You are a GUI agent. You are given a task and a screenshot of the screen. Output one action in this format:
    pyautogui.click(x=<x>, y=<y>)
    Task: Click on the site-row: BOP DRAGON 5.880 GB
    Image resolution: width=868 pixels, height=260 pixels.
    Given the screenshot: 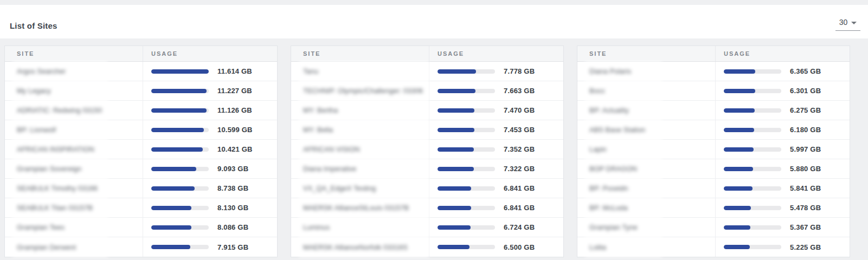 What is the action you would take?
    pyautogui.click(x=713, y=169)
    